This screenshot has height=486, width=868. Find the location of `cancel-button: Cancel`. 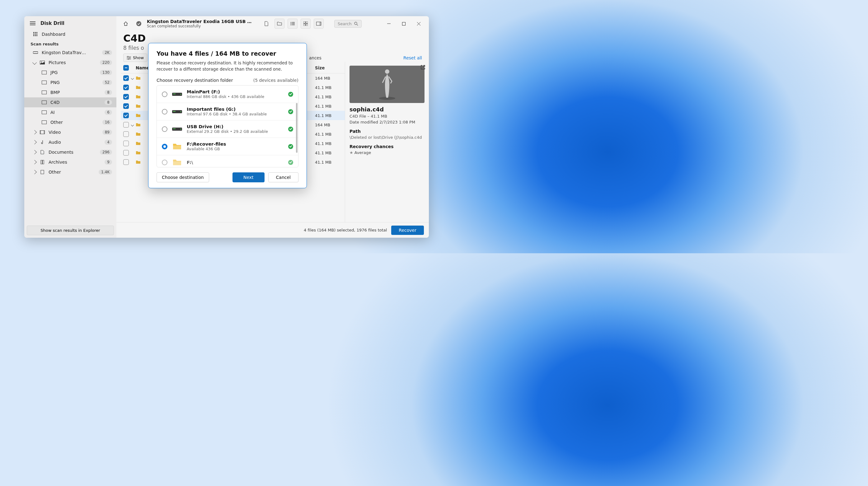

cancel-button: Cancel is located at coordinates (283, 177).